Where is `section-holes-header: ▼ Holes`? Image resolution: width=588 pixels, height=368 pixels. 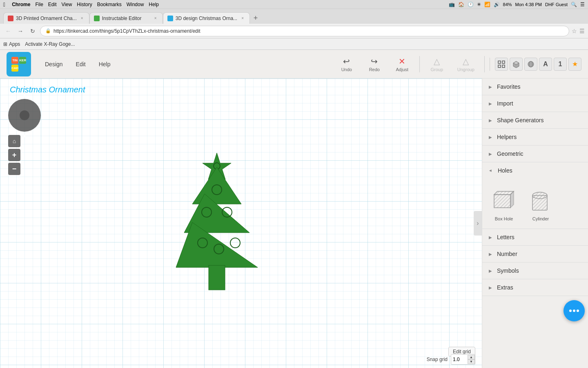
section-holes-header: ▼ Holes is located at coordinates (535, 171).